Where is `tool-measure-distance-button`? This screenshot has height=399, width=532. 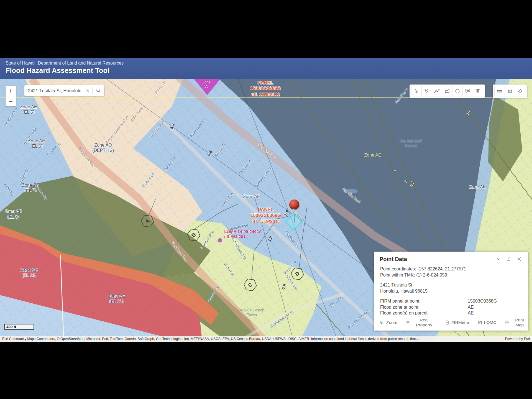
tool-measure-distance-button is located at coordinates (500, 91).